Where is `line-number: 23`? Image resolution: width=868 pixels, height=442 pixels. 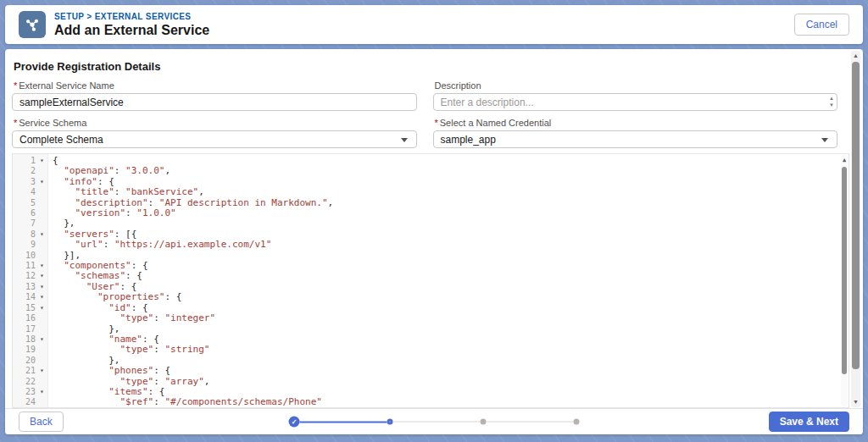 line-number: 23 is located at coordinates (24, 392).